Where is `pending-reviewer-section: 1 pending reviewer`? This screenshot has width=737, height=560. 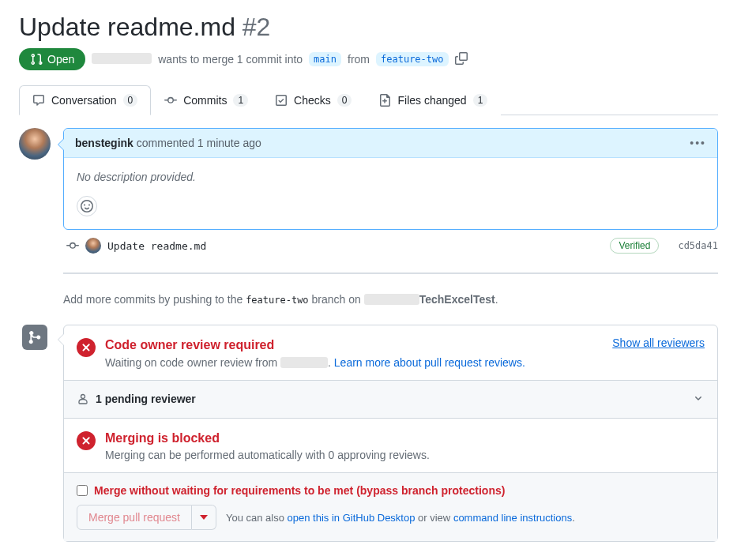 pending-reviewer-section: 1 pending reviewer is located at coordinates (390, 400).